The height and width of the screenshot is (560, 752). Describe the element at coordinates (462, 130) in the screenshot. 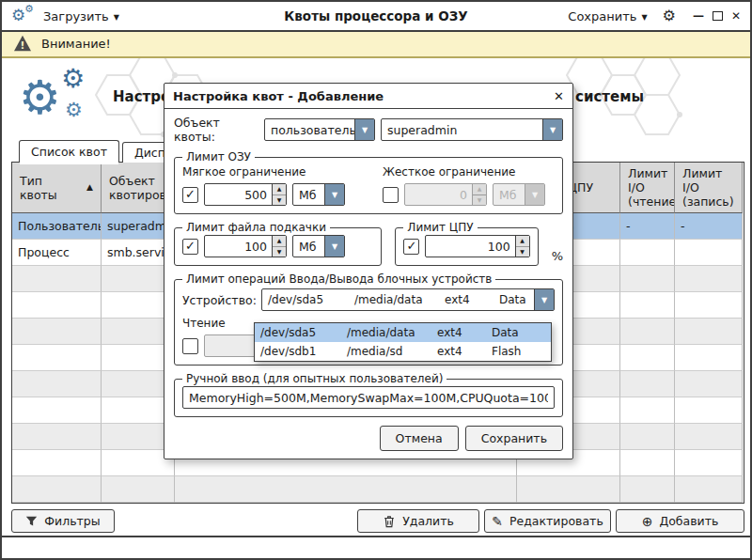

I see `select-value: superadmin` at that location.